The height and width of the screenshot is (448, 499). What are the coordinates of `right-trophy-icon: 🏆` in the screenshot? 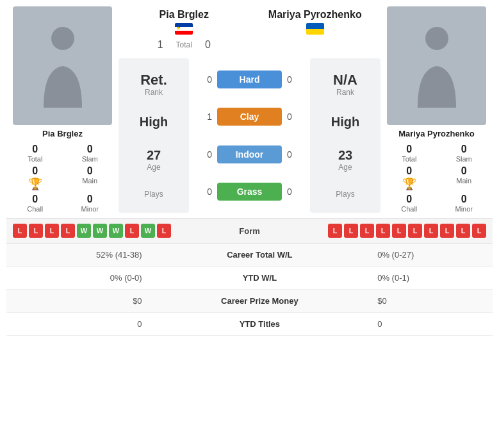 It's located at (409, 184).